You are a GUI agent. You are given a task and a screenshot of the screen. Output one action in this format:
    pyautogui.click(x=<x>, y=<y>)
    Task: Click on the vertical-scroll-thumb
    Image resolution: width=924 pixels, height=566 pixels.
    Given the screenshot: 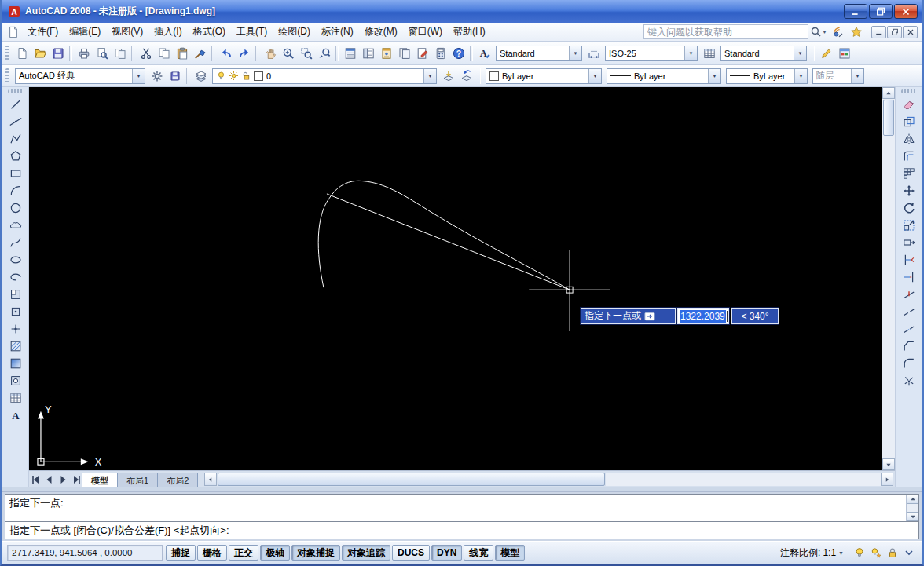 What is the action you would take?
    pyautogui.click(x=889, y=118)
    